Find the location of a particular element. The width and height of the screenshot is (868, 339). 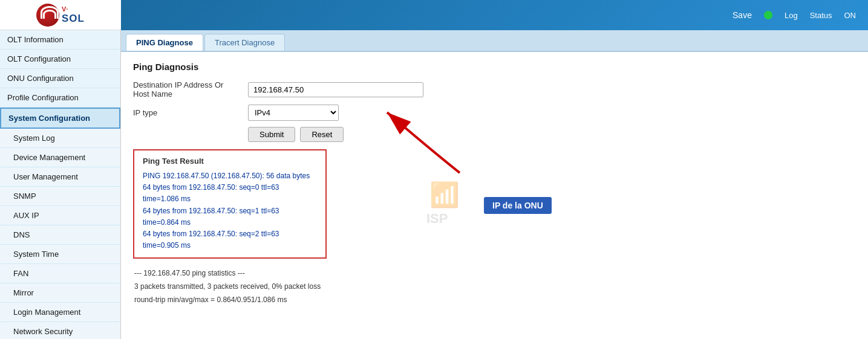

ip-type-row: IP type IPv4 IPv6 is located at coordinates (495, 112).